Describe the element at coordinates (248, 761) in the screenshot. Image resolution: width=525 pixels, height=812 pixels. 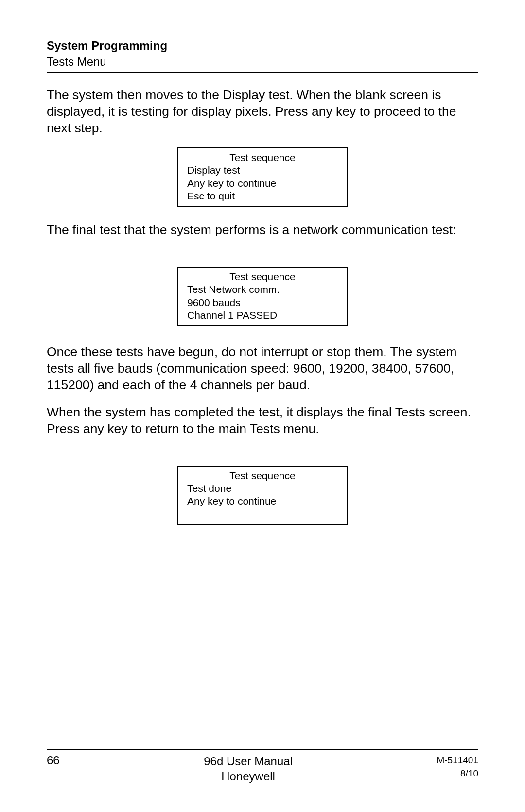
I see `footer-center-line1: 96d User Manual` at that location.